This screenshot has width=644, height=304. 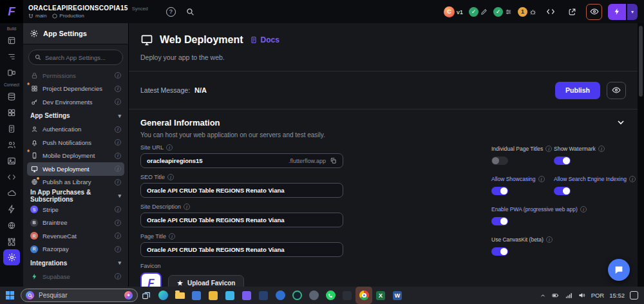 I want to click on volume-icon, so click(x=582, y=295).